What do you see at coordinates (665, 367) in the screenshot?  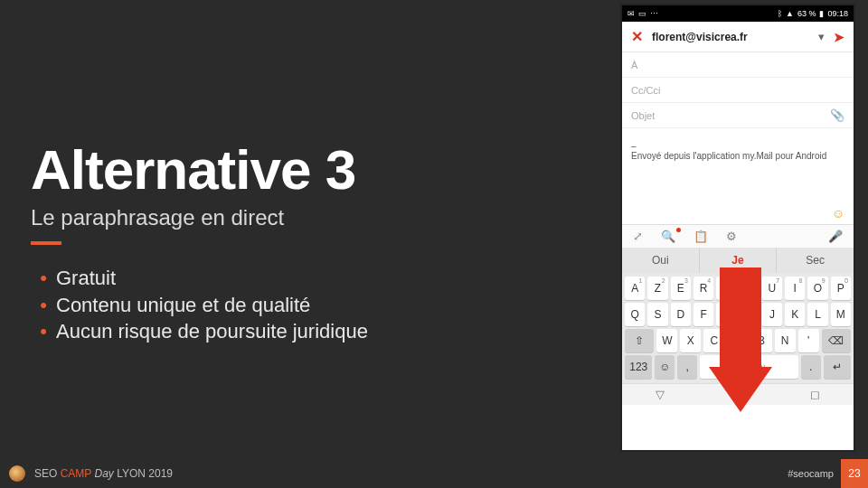 I see `emoji-key: ☺` at bounding box center [665, 367].